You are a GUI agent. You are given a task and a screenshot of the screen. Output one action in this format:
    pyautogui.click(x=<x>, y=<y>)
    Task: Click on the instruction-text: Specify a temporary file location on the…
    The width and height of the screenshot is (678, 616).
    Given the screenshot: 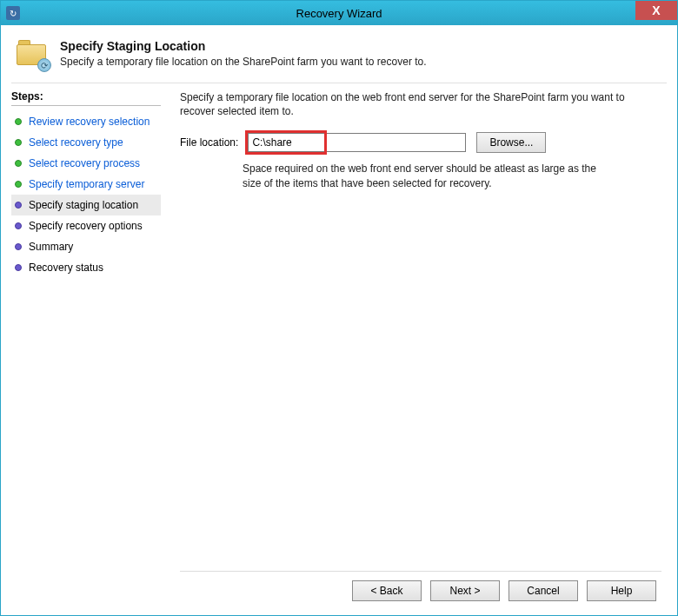 What is the action you would take?
    pyautogui.click(x=421, y=104)
    